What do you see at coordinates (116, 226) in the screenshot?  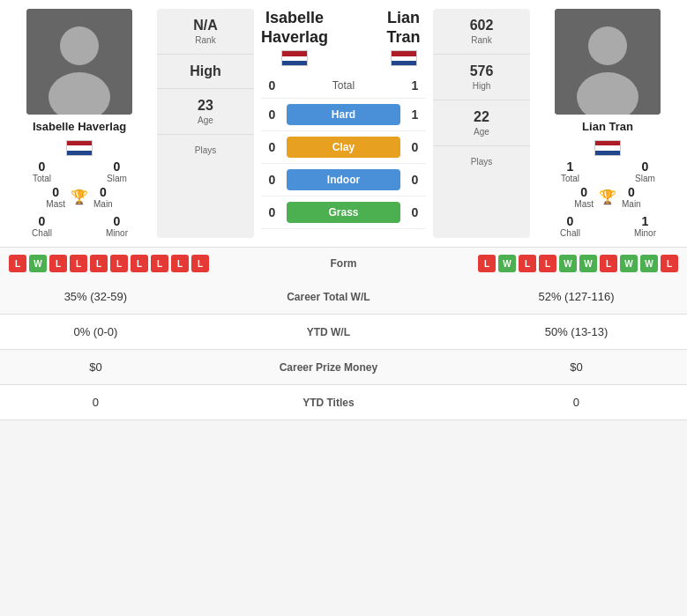 I see `left-minor: 0 Minor` at bounding box center [116, 226].